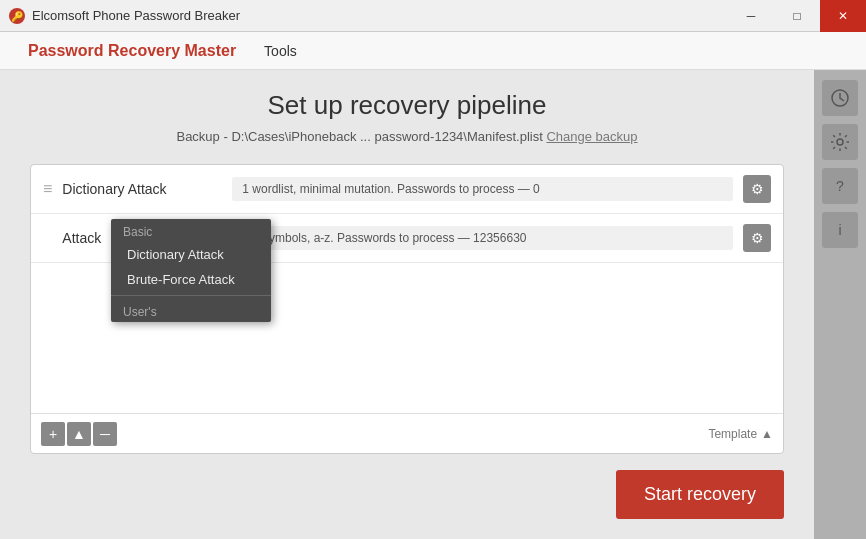 The width and height of the screenshot is (866, 539). I want to click on app-icon: 🔑, so click(17, 16).